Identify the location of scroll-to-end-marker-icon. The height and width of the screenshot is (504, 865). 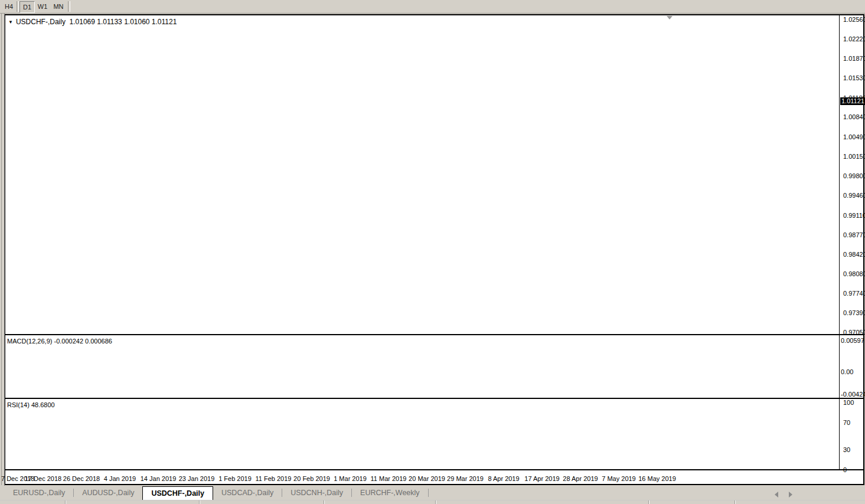
(670, 18).